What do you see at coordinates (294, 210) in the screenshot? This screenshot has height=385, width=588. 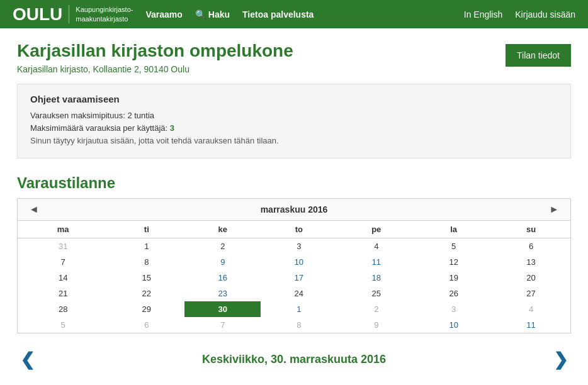 I see `calendar-header: ◄ marraskuu 2016 ►` at bounding box center [294, 210].